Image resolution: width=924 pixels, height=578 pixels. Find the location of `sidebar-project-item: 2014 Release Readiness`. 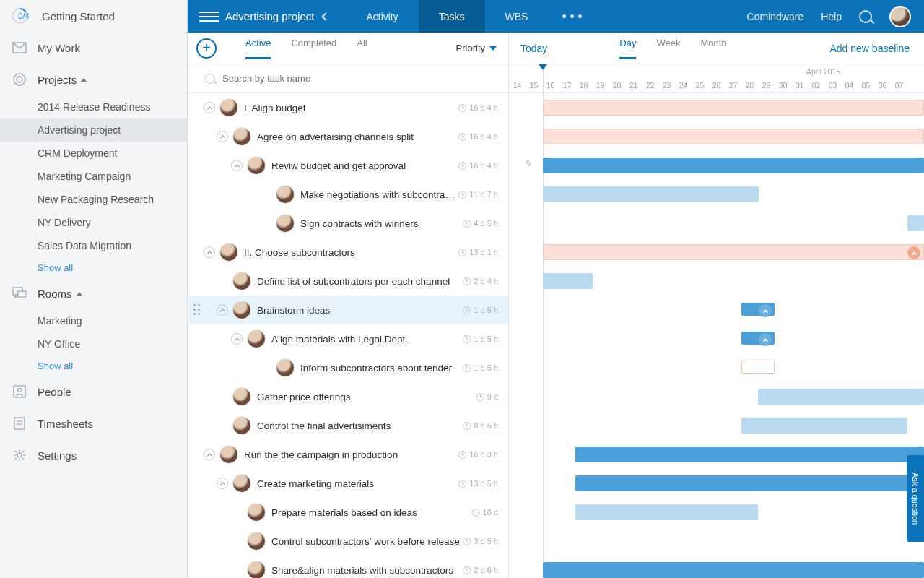

sidebar-project-item: 2014 Release Readiness is located at coordinates (94, 107).